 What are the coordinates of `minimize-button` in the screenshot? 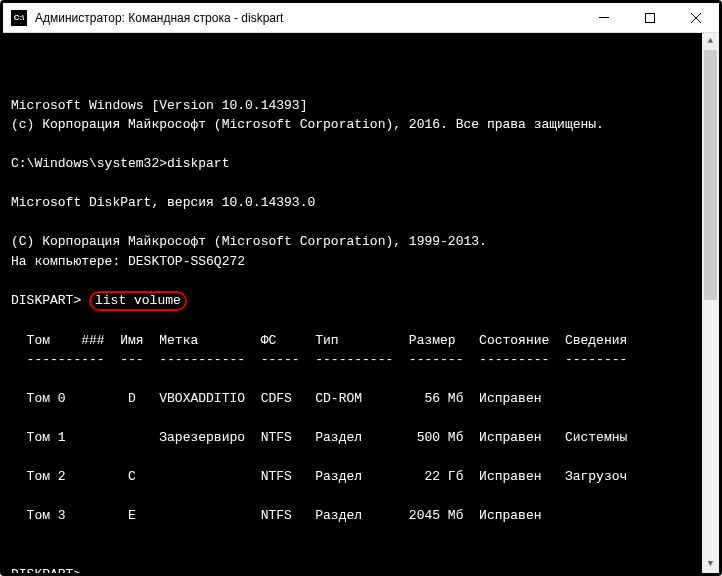 It's located at (604, 18).